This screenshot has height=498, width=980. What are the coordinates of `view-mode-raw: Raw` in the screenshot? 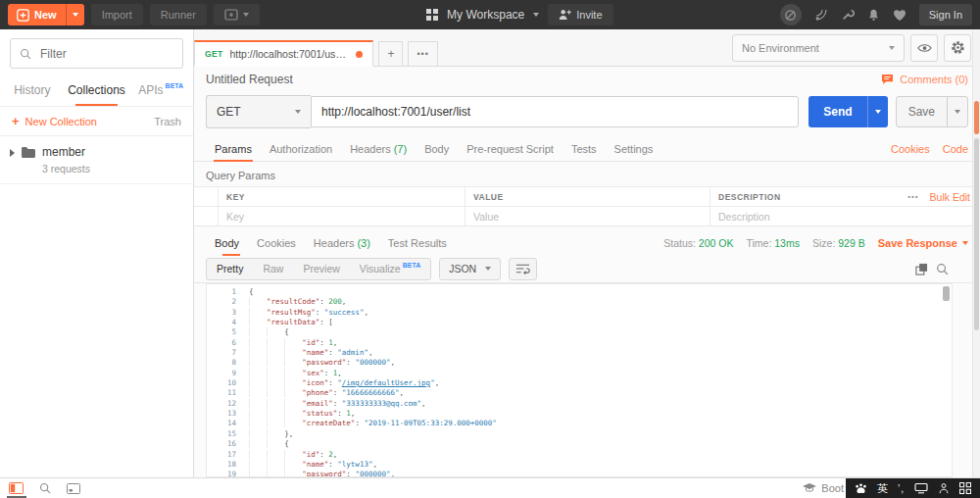 It's located at (272, 269).